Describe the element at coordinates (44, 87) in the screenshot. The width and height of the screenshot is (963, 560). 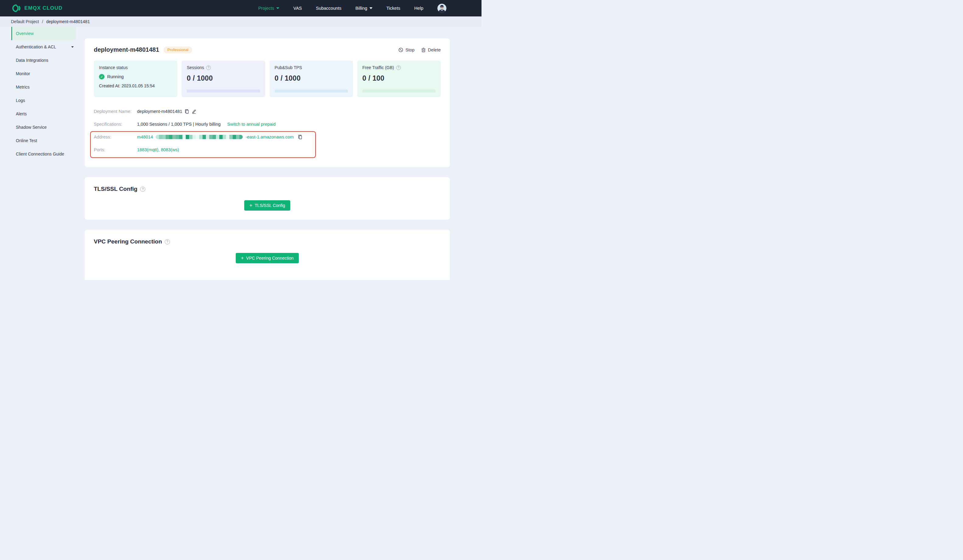
I see `sidebar-item-metrics: Metrics` at that location.